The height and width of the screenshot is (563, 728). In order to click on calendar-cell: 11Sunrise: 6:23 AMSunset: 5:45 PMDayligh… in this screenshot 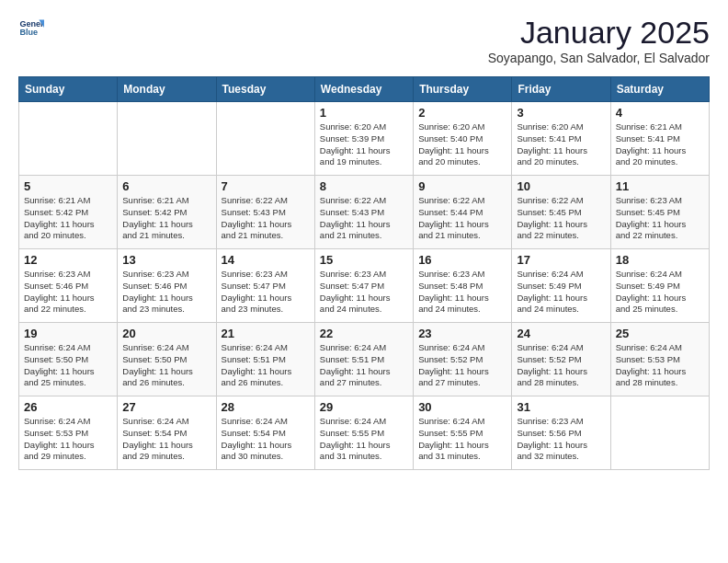, I will do `click(660, 213)`.